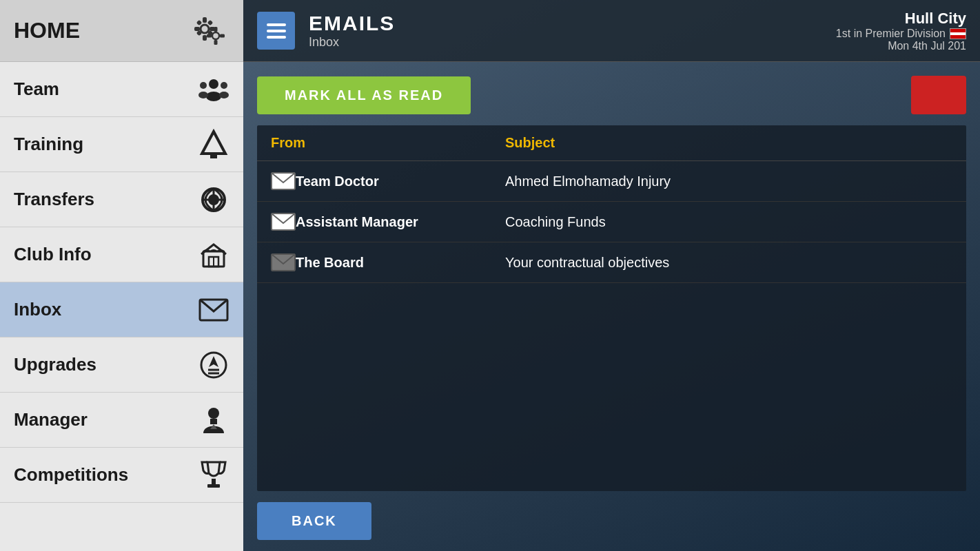 The image size is (980, 551). Describe the element at coordinates (210, 31) in the screenshot. I see `settings-icon` at that location.